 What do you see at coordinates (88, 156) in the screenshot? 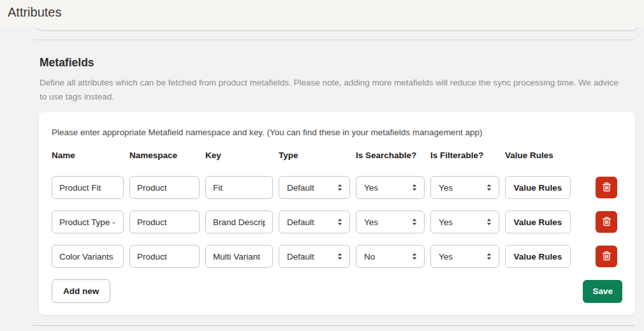
I see `column-header-name: Name` at bounding box center [88, 156].